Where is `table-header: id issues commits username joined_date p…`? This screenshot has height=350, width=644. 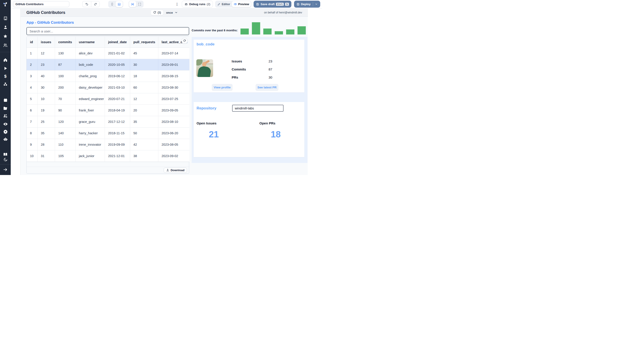 table-header: id issues commits username joined_date p… is located at coordinates (108, 42).